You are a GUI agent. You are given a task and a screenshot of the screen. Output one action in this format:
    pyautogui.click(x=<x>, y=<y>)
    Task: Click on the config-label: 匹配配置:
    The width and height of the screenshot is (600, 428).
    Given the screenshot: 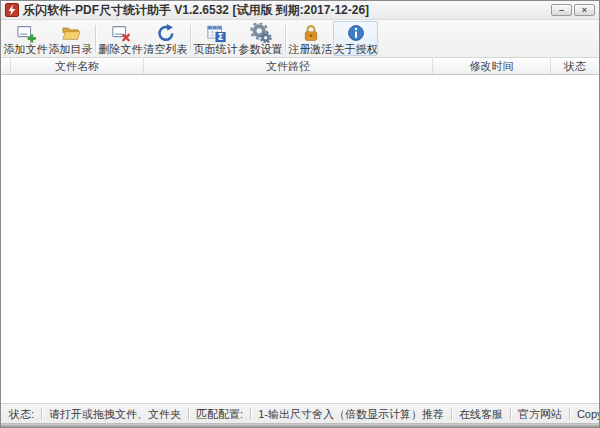 What is the action you would take?
    pyautogui.click(x=220, y=414)
    